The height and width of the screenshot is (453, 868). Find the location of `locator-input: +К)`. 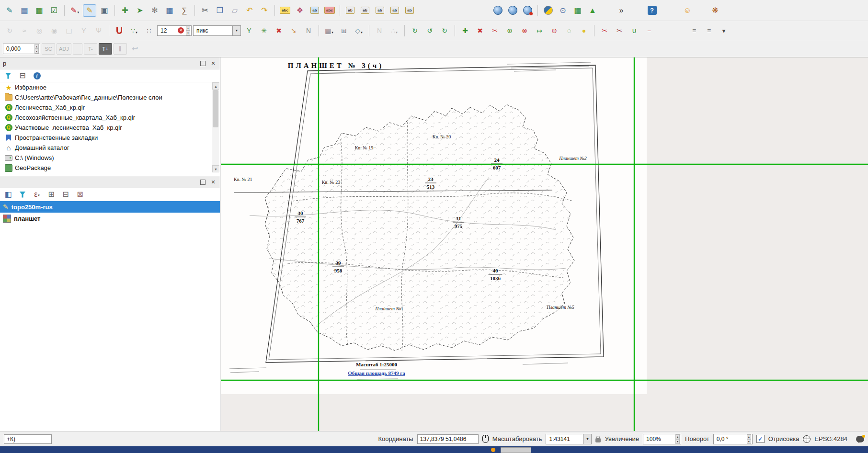

locator-input: +К) is located at coordinates (28, 439).